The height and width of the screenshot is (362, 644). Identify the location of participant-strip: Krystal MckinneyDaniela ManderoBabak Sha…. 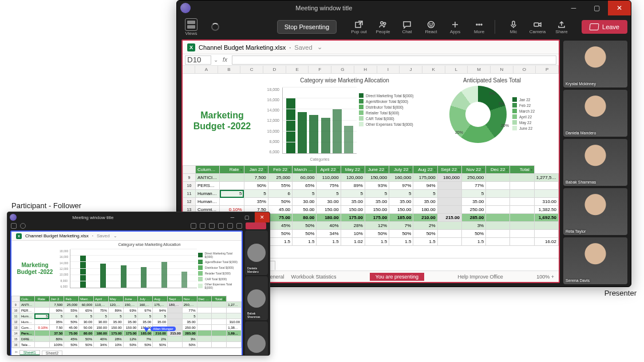
(596, 162).